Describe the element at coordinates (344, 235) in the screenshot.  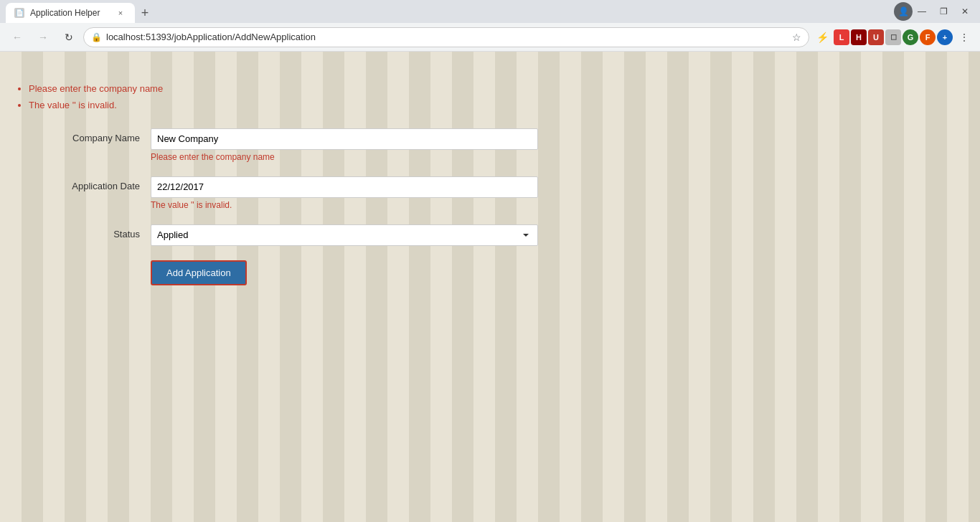
I see `status-field-wrap: Applied Interview Offer Rejected` at that location.